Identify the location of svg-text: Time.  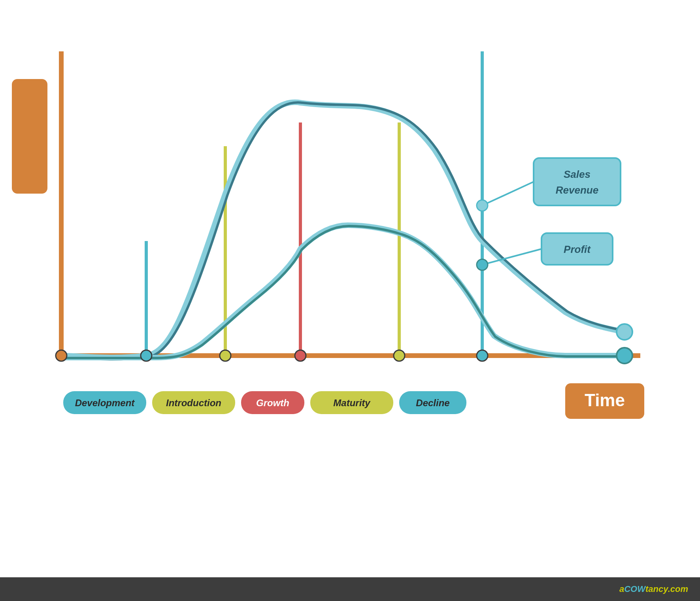
(605, 400).